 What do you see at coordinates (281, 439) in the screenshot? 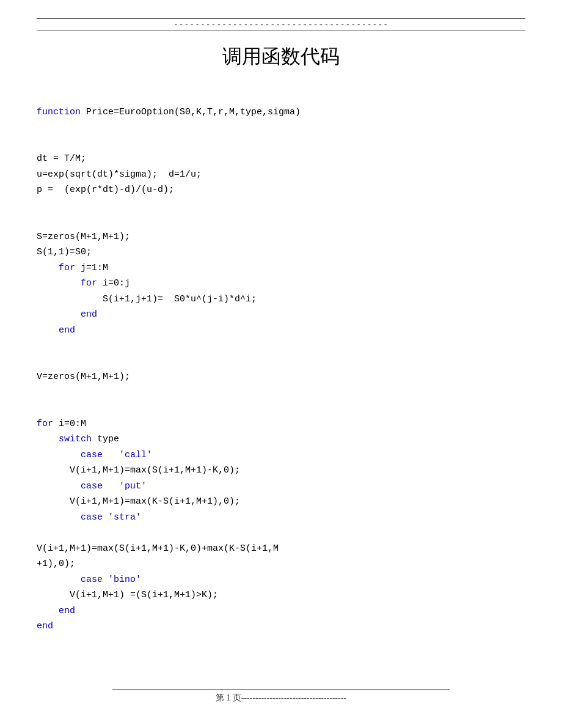
I see `code-line: switch type` at bounding box center [281, 439].